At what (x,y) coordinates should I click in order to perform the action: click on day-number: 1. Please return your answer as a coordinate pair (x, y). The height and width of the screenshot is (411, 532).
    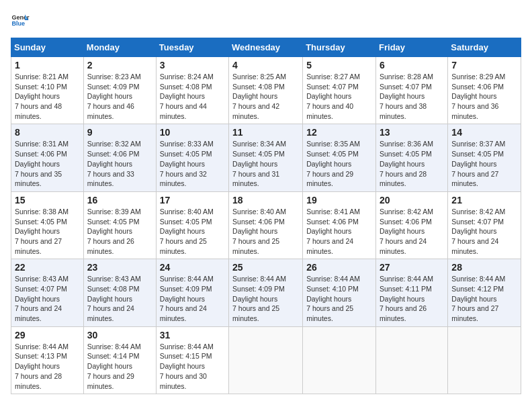
    Looking at the image, I should click on (47, 65).